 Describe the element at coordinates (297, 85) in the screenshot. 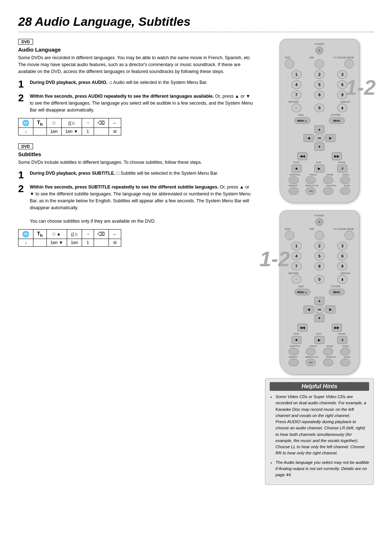

I see `num-btn-4-top: 4` at that location.